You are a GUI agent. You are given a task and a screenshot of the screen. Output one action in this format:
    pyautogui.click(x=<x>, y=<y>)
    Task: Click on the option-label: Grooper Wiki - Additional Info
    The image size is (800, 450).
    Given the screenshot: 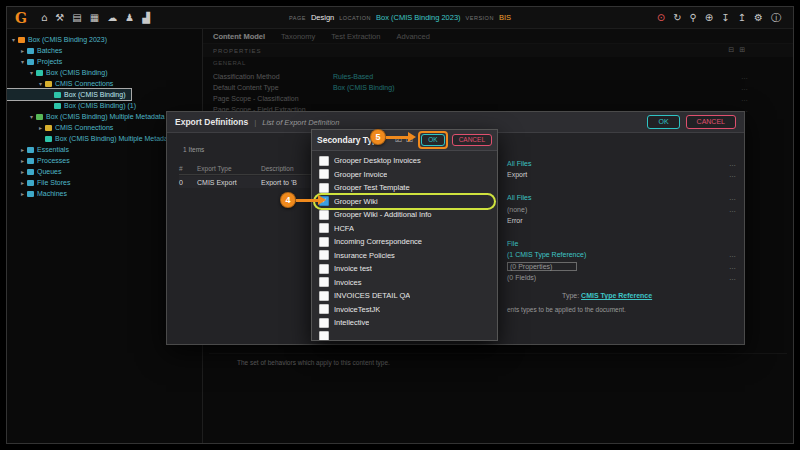 What is the action you would take?
    pyautogui.click(x=383, y=214)
    